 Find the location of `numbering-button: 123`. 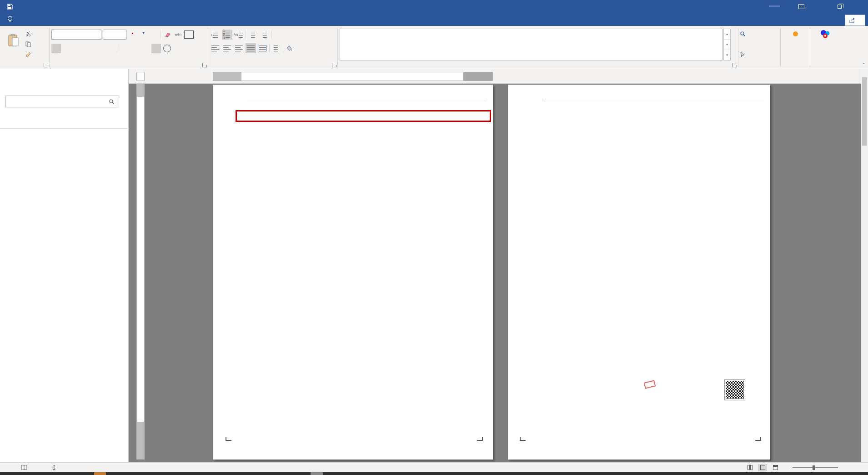

numbering-button: 123 is located at coordinates (227, 35).